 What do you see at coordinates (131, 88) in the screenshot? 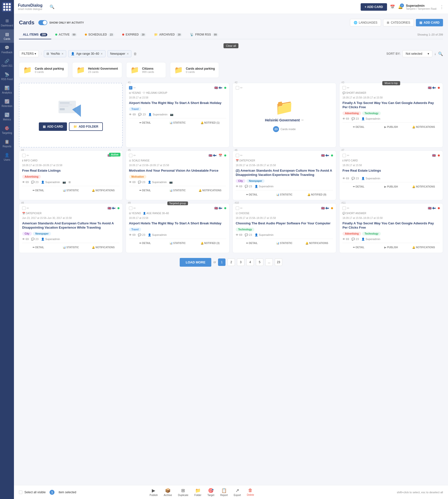
I see `card-1-checkbox: ✓` at bounding box center [131, 88].